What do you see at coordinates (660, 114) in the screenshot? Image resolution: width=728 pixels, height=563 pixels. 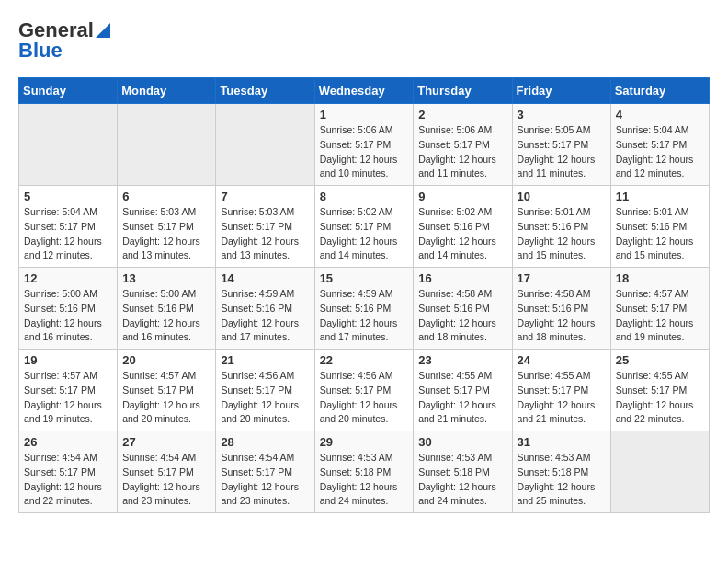 I see `day-number: 4` at bounding box center [660, 114].